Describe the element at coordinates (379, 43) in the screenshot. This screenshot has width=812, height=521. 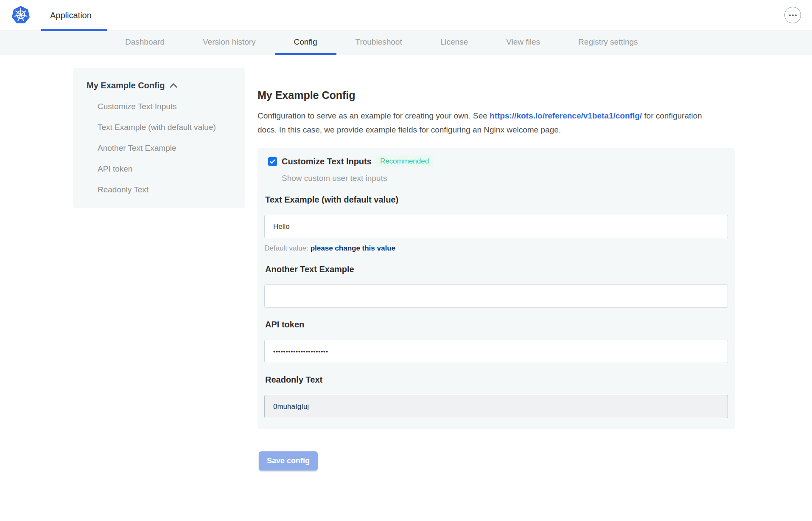
I see `tab-troubleshoot: Troubleshoot` at that location.